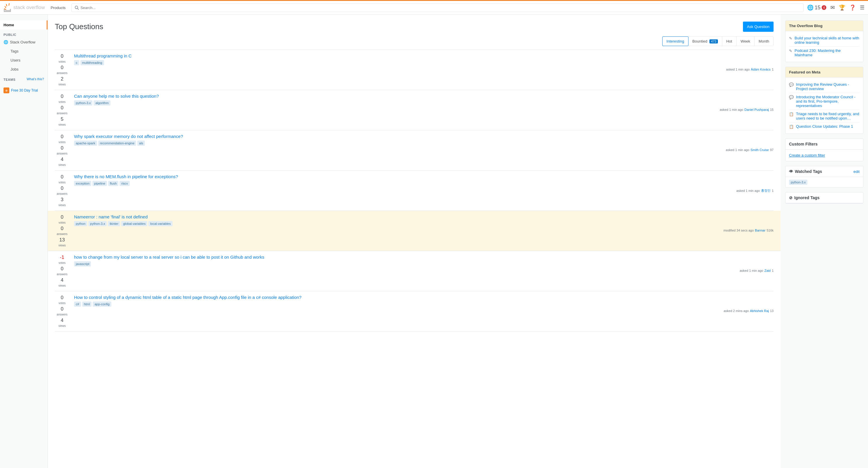 This screenshot has width=868, height=468. I want to click on free-trial: ⊕ Free 30 Day Trial, so click(24, 90).